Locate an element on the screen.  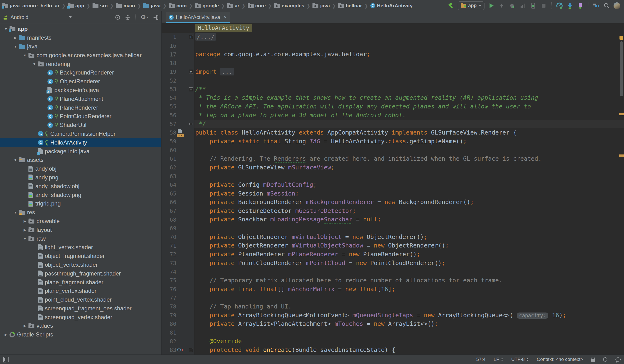
code-text: private ObjectRenderer mVirtualObjectSha… is located at coordinates (409, 246).